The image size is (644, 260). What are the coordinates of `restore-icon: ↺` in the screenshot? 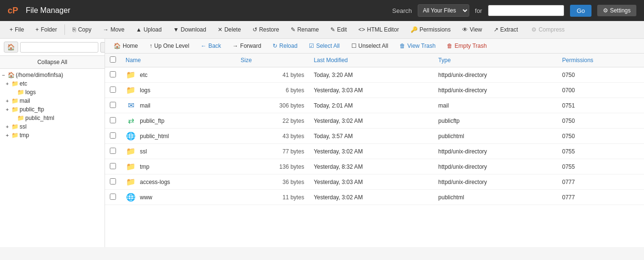 It's located at (255, 30).